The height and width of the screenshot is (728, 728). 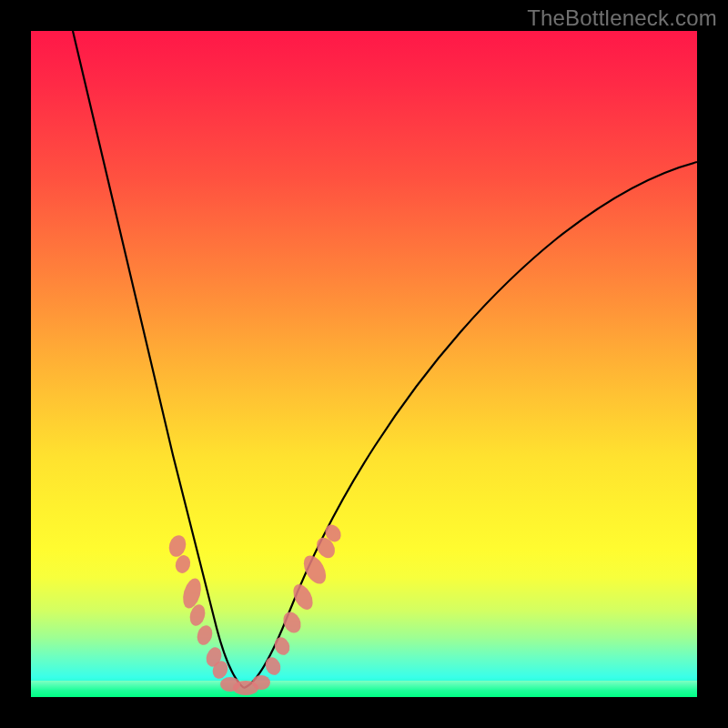 I want to click on chart-baseline-strip, so click(x=364, y=689).